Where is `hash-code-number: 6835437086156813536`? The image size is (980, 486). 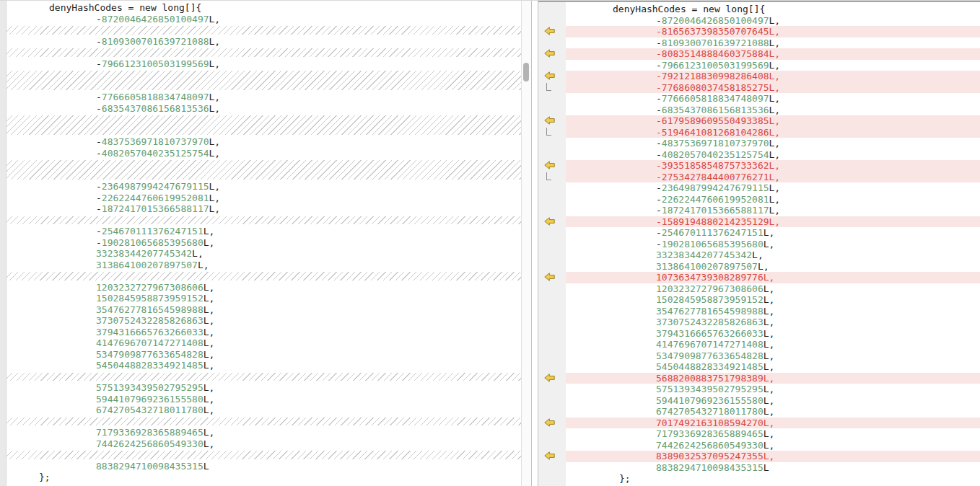 hash-code-number: 6835437086156813536 is located at coordinates (716, 110).